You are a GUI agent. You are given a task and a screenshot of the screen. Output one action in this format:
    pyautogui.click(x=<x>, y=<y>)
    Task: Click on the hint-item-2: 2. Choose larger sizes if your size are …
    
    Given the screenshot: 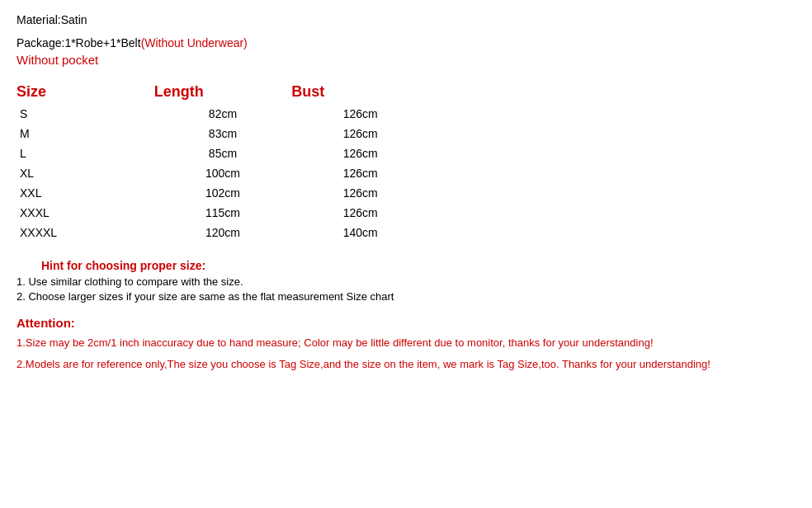 What is the action you would take?
    pyautogui.click(x=406, y=297)
    